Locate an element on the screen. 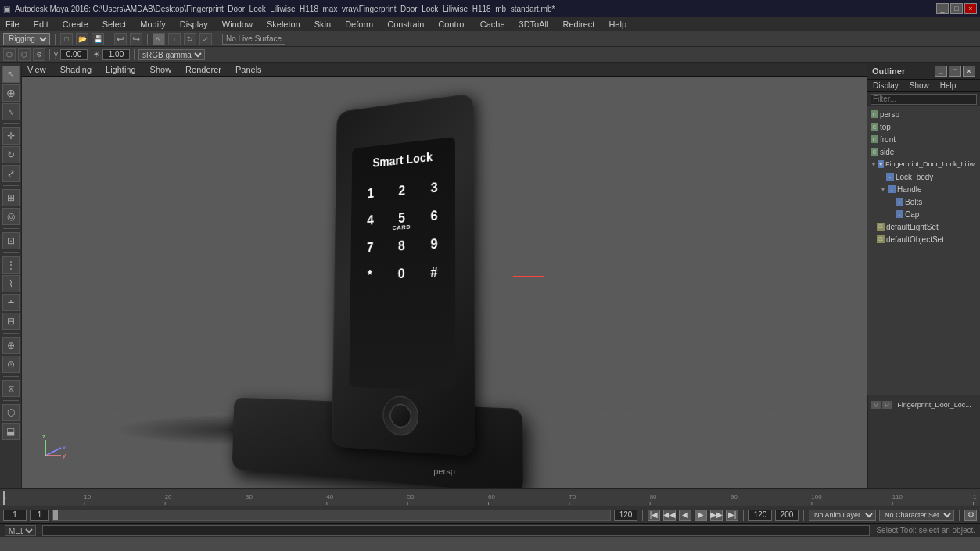 The width and height of the screenshot is (980, 551). menu-help: Help is located at coordinates (618, 24).